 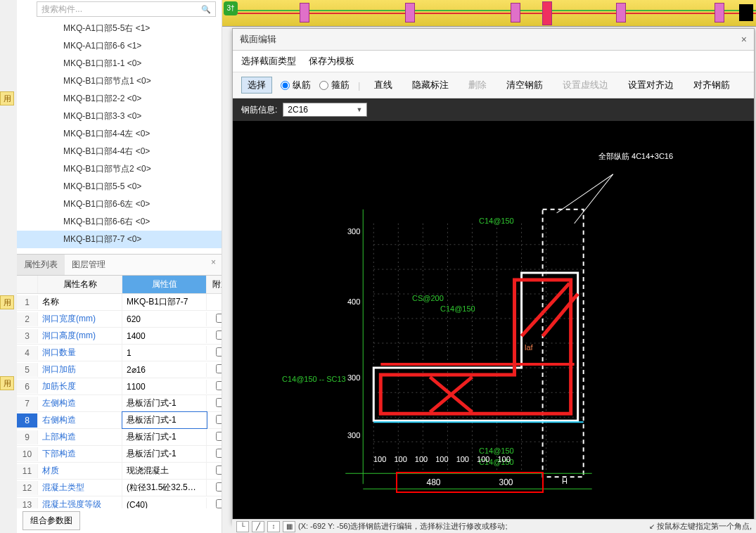 What do you see at coordinates (120, 437) in the screenshot?
I see `prop-row: 9上部构造悬板活门式-1` at bounding box center [120, 437].